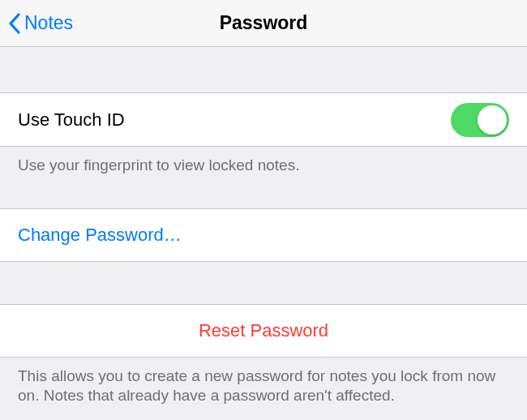 The width and height of the screenshot is (527, 420). I want to click on back-button: Notes, so click(36, 24).